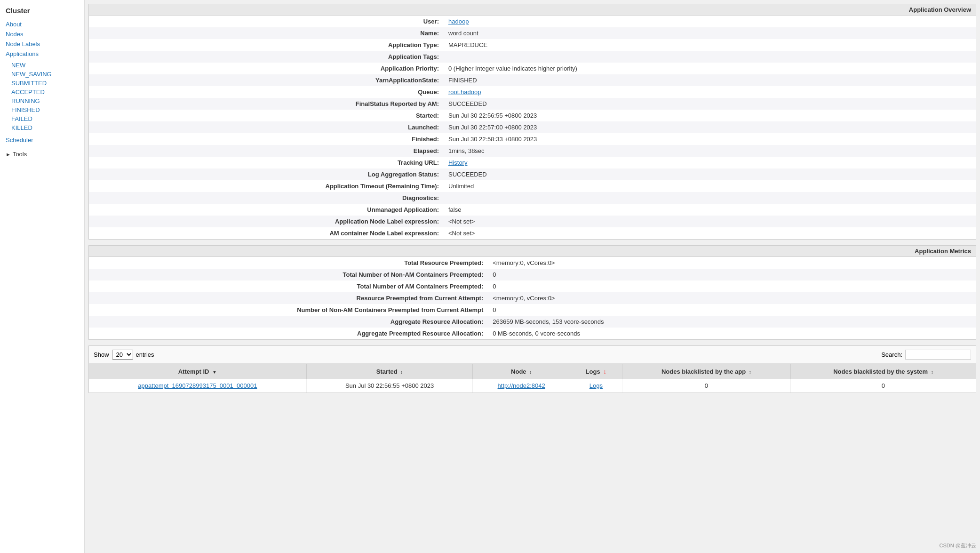 The height and width of the screenshot is (553, 980). I want to click on field-value: hadoop, so click(709, 22).